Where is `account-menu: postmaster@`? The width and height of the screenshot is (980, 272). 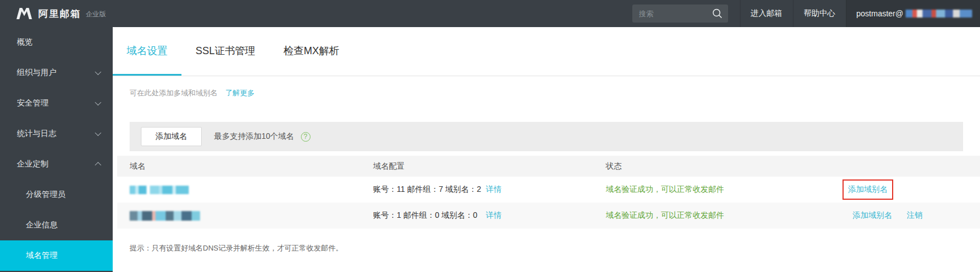
account-menu: postmaster@ is located at coordinates (913, 14).